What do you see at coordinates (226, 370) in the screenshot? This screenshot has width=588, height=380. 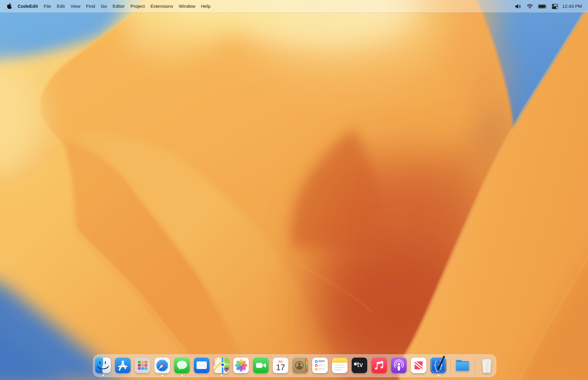 I see `svg-text: 280` at bounding box center [226, 370].